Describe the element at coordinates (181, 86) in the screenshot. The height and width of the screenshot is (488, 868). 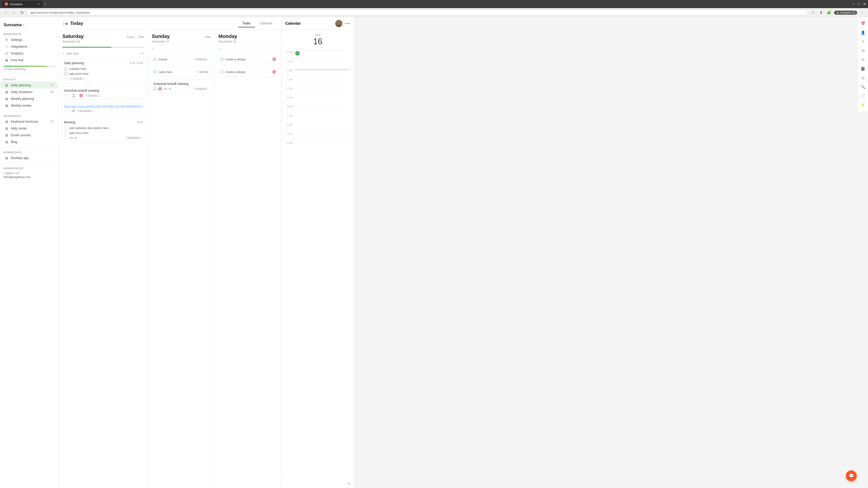
I see `schedule-kickoff-sun-card: Schedule kickoff meeting ✓ Dec 20 #Cross…` at that location.